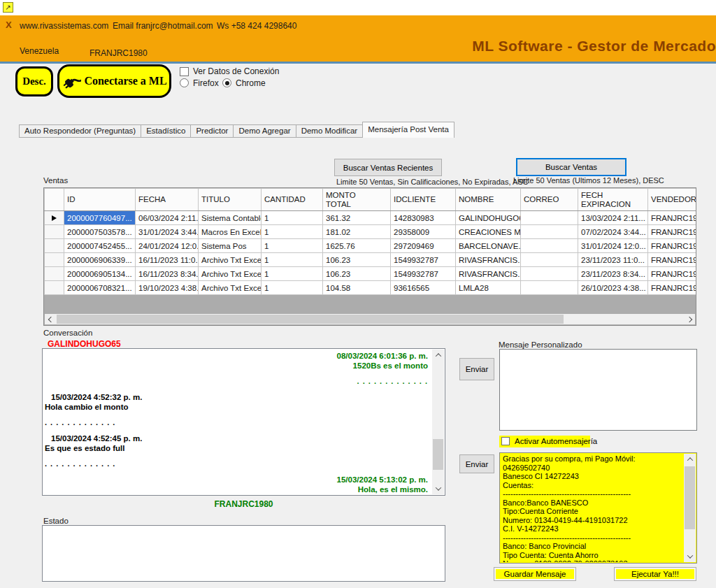 The width and height of the screenshot is (716, 588). I want to click on table-row: 2000006906339...16/11/2023 11:0...Archiv…, so click(371, 260).